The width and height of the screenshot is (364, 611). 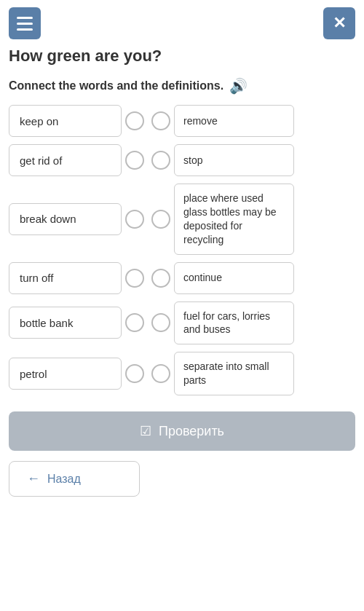 What do you see at coordinates (234, 219) in the screenshot?
I see `def-box-3: place where used glass bottles may be de…` at bounding box center [234, 219].